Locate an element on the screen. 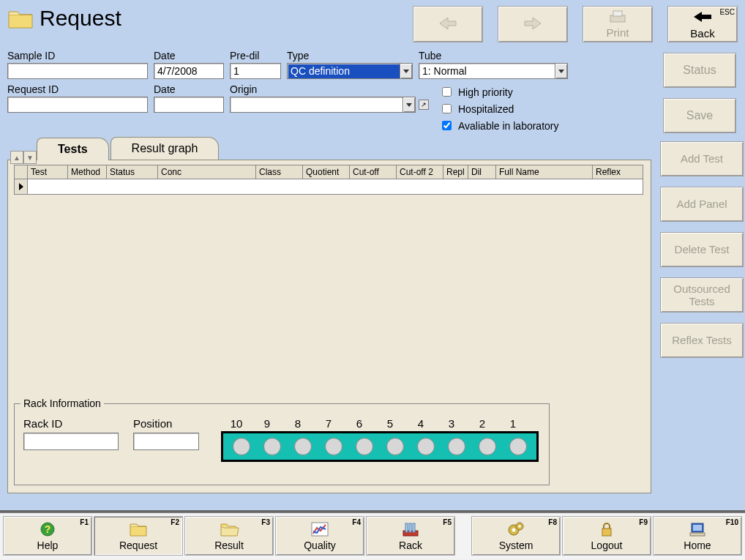  next-button is located at coordinates (533, 24).